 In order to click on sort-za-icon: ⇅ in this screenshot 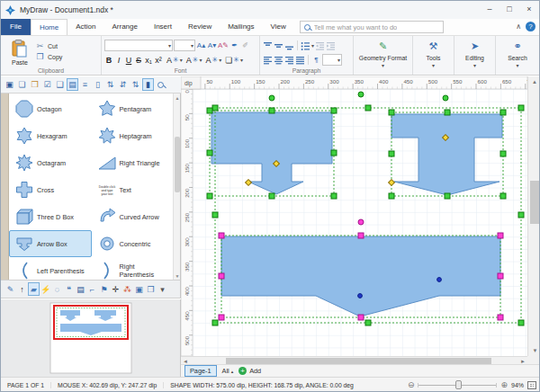, I will do `click(135, 85)`.